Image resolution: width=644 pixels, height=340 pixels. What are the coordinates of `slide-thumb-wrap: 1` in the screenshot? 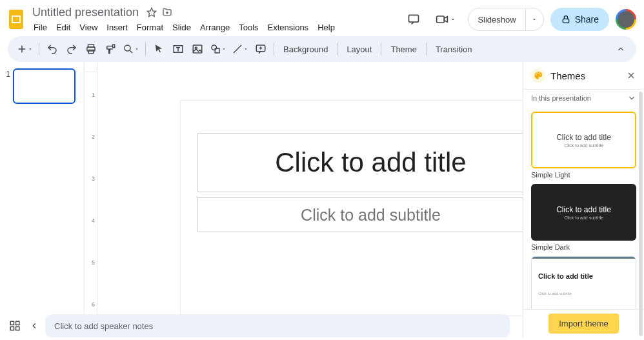 It's located at (42, 86).